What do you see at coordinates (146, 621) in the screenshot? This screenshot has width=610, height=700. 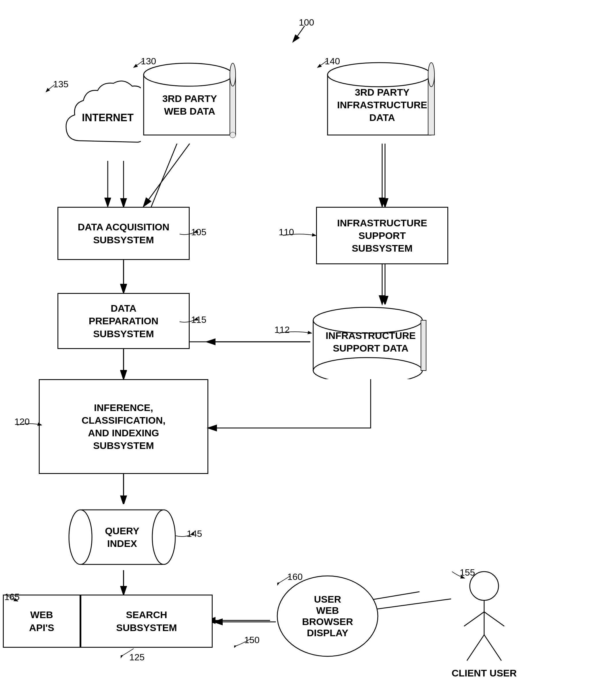 I see `search-subsystem-node: SEARCHSUBSYSTEM` at bounding box center [146, 621].